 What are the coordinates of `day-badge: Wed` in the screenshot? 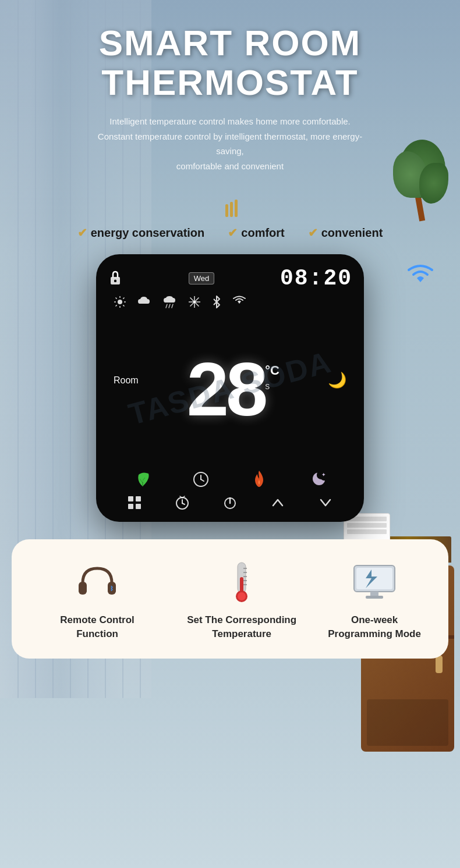 It's located at (201, 278).